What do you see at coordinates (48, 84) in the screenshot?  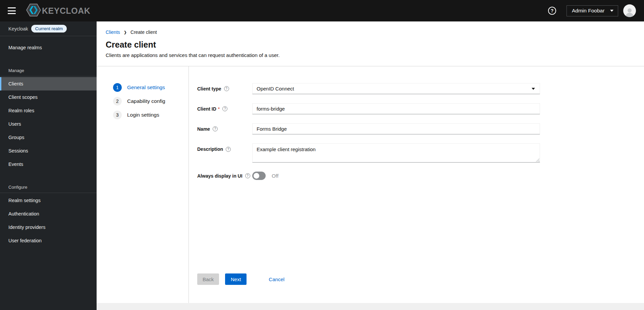 I see `sidebar-item-clients: Clients` at bounding box center [48, 84].